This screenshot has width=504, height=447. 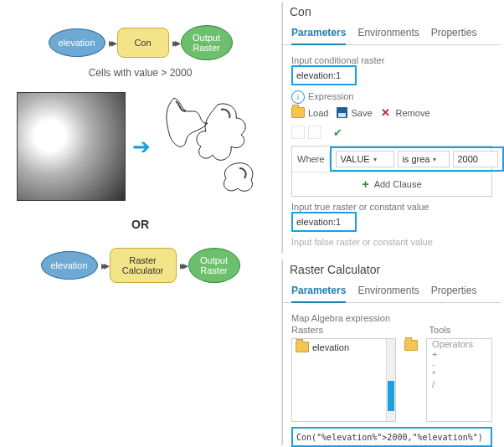 What do you see at coordinates (459, 354) in the screenshot?
I see `operator-item: +` at bounding box center [459, 354].